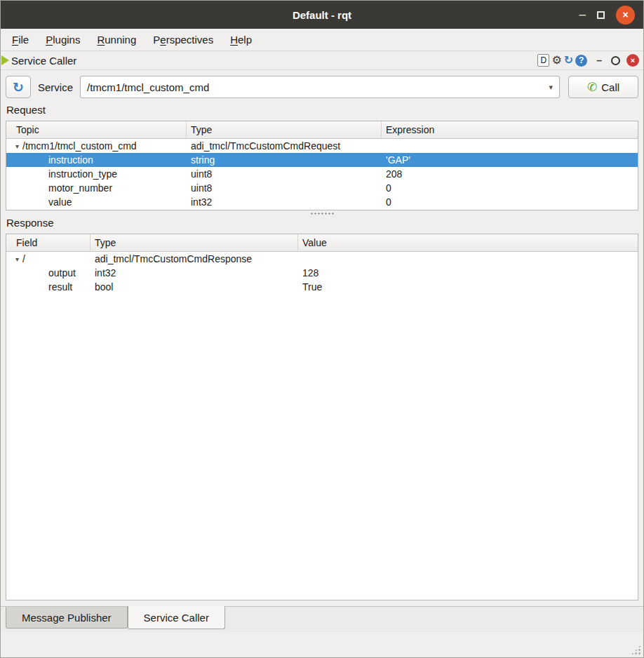 The image size is (644, 658). I want to click on request-row-value: value int32 0, so click(322, 202).